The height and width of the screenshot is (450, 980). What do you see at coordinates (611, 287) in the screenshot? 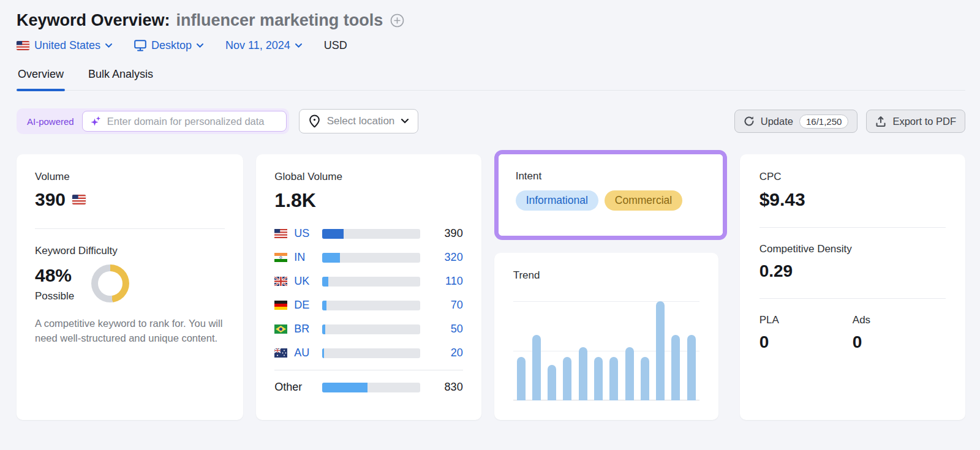
I see `intent-trend-column: Intent Informational Commercial Trend` at bounding box center [611, 287].